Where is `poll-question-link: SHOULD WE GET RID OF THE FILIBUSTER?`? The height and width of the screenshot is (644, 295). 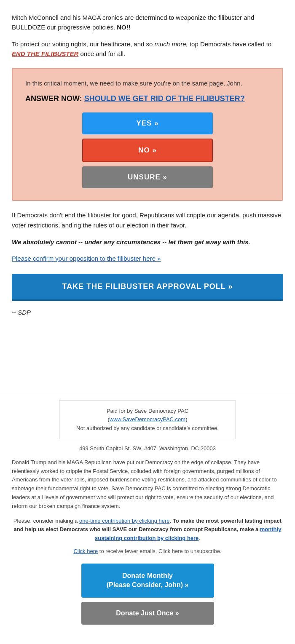 poll-question-link: SHOULD WE GET RID OF THE FILIBUSTER? is located at coordinates (164, 99).